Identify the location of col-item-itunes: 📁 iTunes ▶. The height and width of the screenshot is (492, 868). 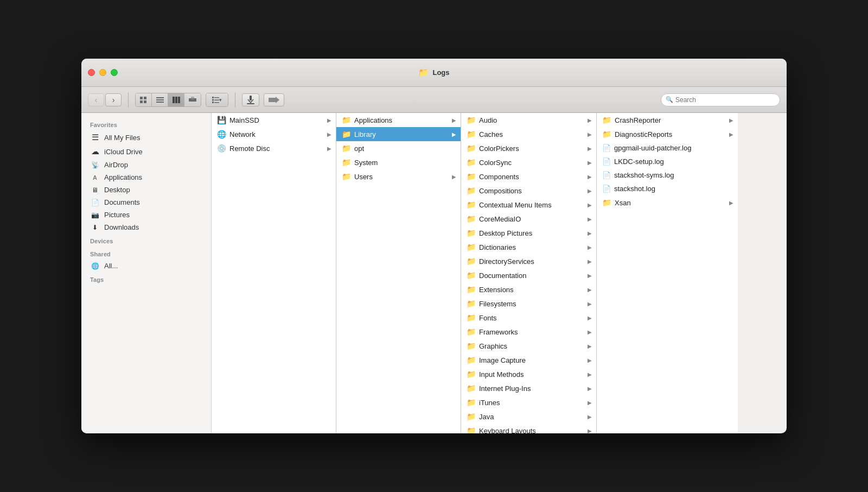
(528, 402).